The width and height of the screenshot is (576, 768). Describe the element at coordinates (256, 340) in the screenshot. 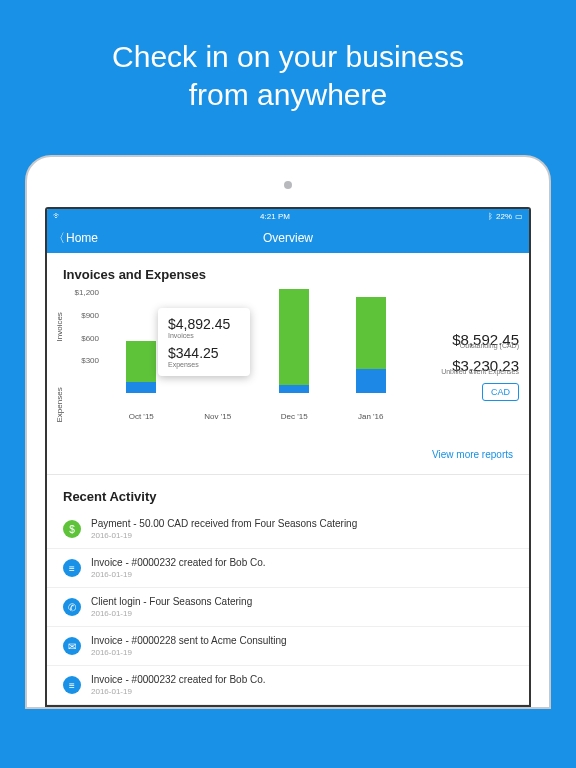

I see `chart-bars` at that location.